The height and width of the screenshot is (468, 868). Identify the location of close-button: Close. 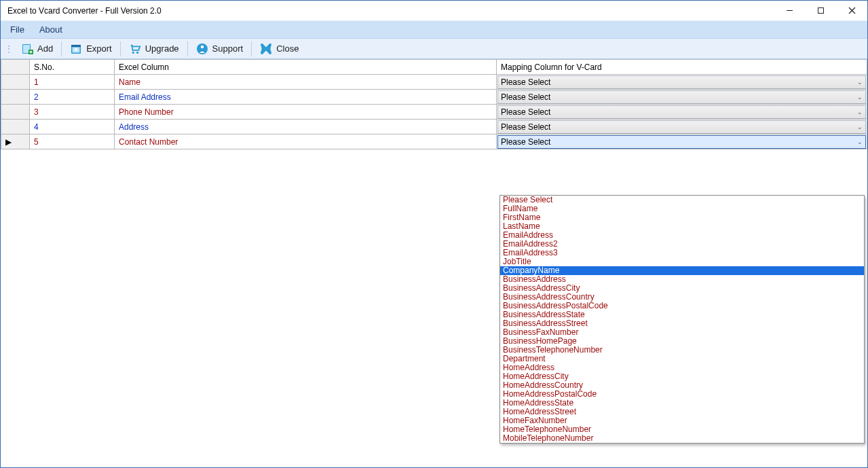
(280, 49).